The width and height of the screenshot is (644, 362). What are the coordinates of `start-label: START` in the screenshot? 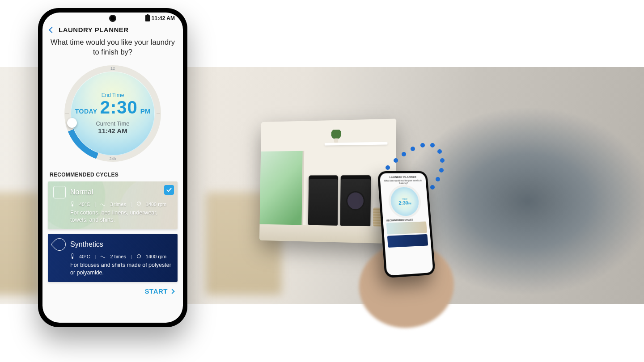 It's located at (157, 291).